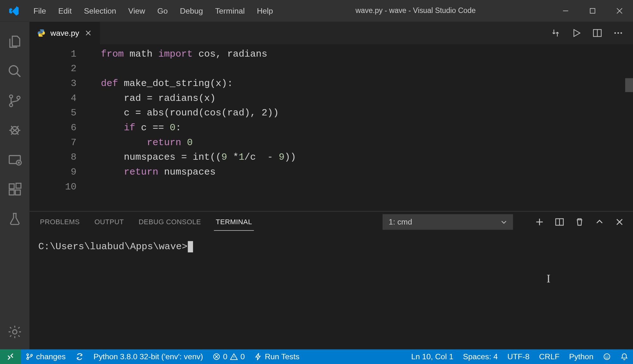  Describe the element at coordinates (15, 42) in the screenshot. I see `activity-explorer` at that location.